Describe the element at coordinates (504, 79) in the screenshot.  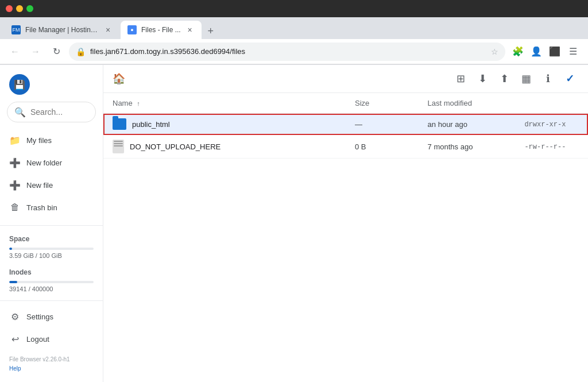
I see `upload-icon: ⬆` at that location.